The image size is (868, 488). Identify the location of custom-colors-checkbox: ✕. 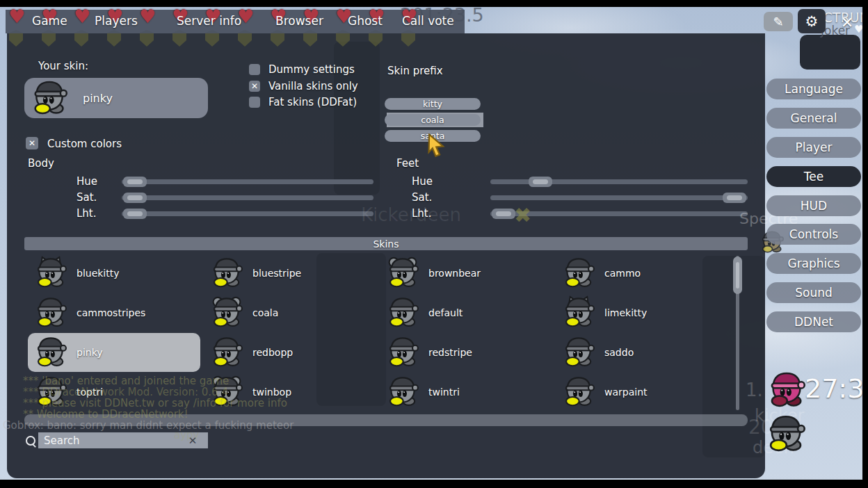
(32, 143).